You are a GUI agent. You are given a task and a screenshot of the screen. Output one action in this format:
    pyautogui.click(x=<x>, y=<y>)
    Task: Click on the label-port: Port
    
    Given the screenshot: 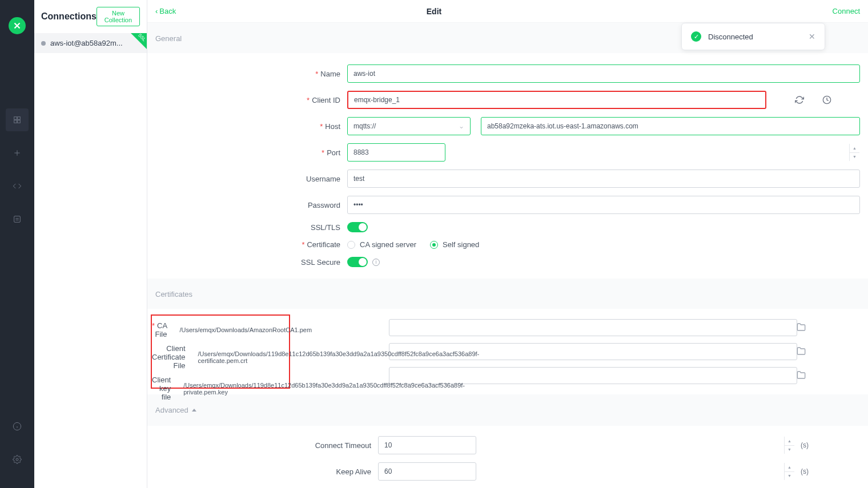 What is the action you would take?
    pyautogui.click(x=333, y=153)
    